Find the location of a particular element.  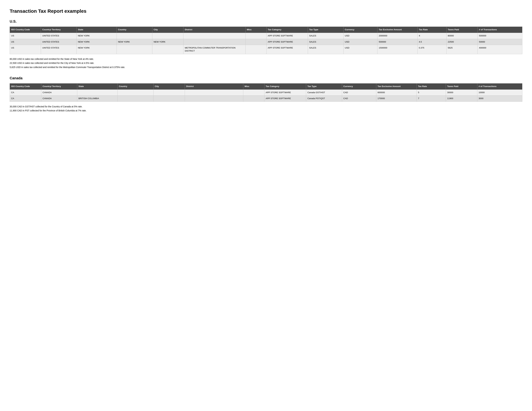

us-heading: U.S. is located at coordinates (266, 21).